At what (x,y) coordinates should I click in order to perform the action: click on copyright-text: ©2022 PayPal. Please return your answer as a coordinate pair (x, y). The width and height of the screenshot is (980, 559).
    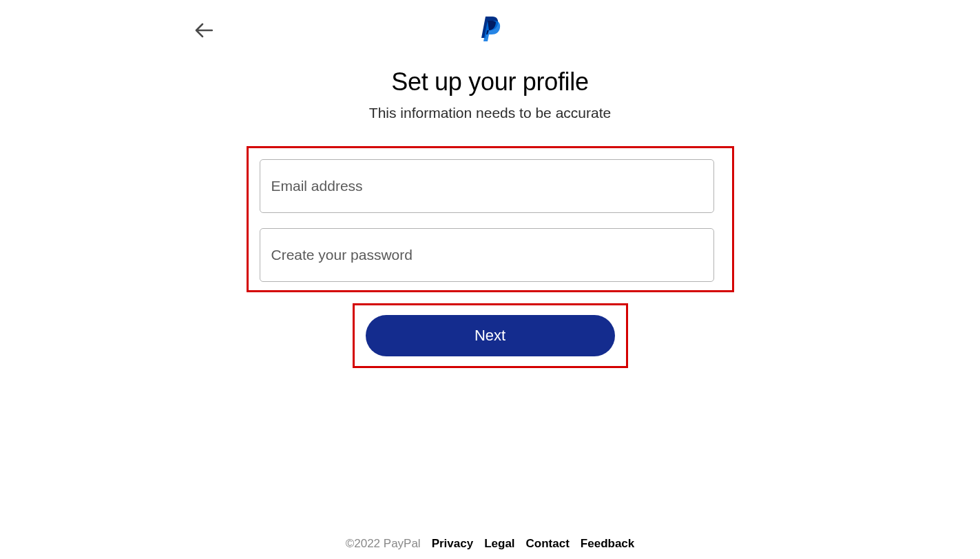
    Looking at the image, I should click on (383, 544).